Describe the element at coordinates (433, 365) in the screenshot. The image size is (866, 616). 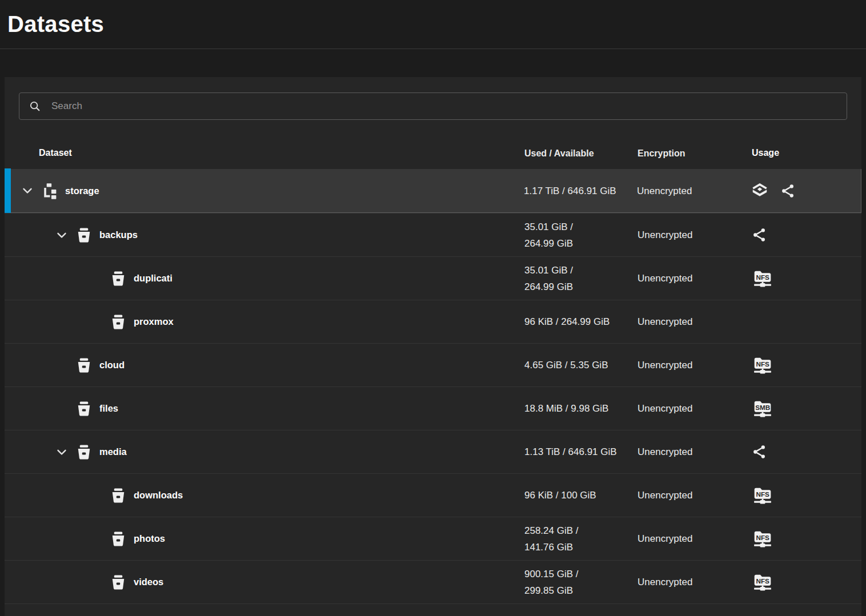
I see `table-row: cloud 4.65 GiB / 5.35 GiB Unencrypted NF…` at that location.